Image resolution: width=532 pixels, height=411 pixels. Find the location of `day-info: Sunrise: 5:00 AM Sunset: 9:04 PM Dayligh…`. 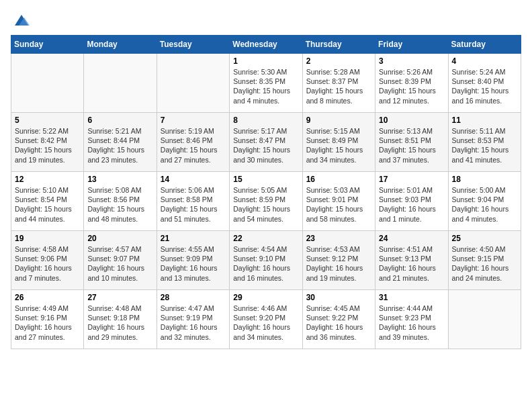

day-info: Sunrise: 5:00 AM Sunset: 9:04 PM Dayligh… is located at coordinates (485, 204).